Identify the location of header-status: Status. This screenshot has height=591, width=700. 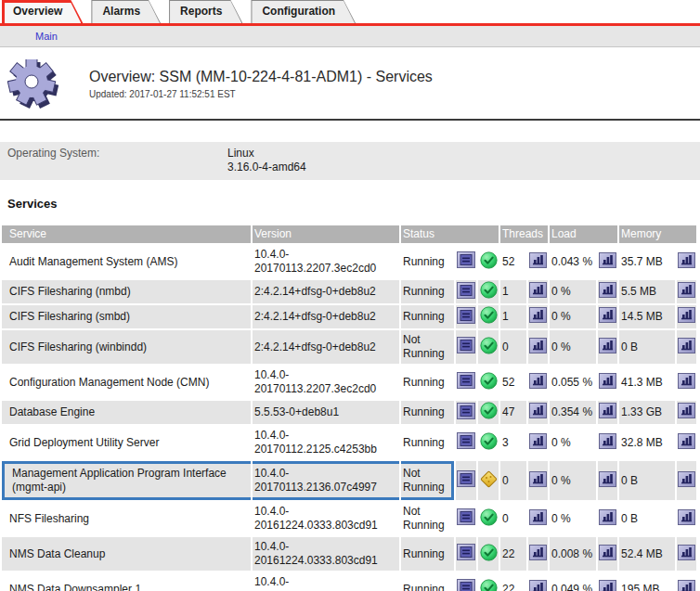
(449, 234).